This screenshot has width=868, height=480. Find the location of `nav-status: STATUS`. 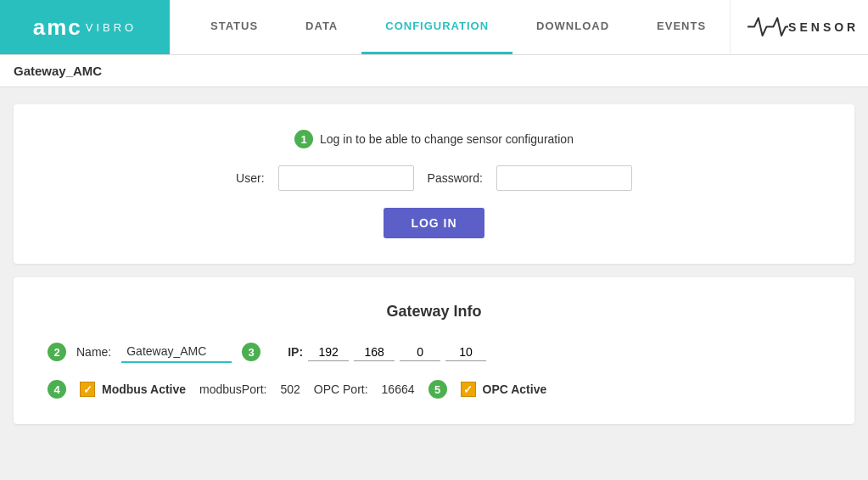

nav-status: STATUS is located at coordinates (234, 27).